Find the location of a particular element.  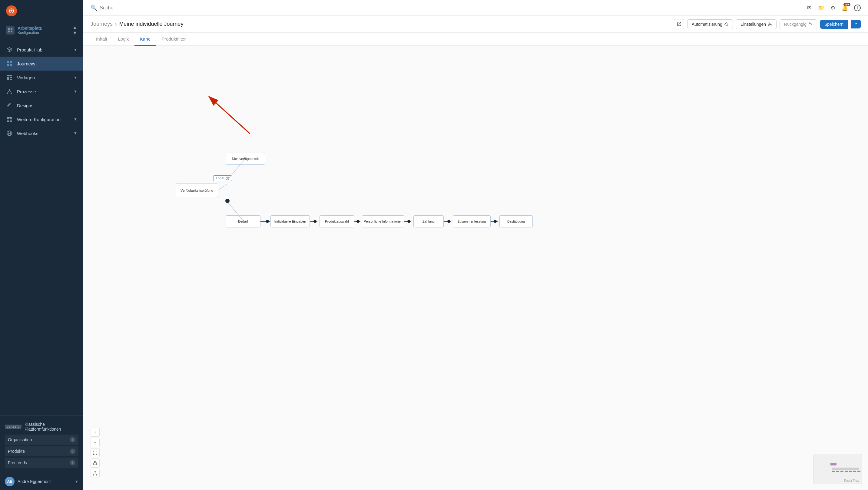

node-bestatigung: Bestätigung is located at coordinates (516, 221).